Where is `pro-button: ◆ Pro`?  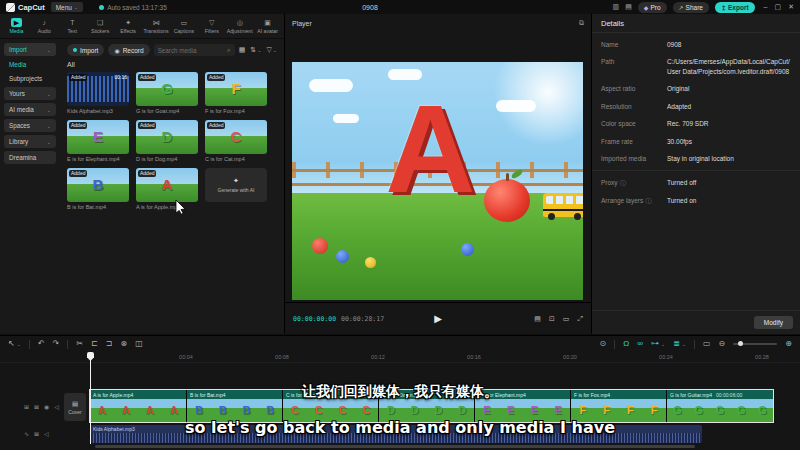
pro-button: ◆ Pro is located at coordinates (652, 8).